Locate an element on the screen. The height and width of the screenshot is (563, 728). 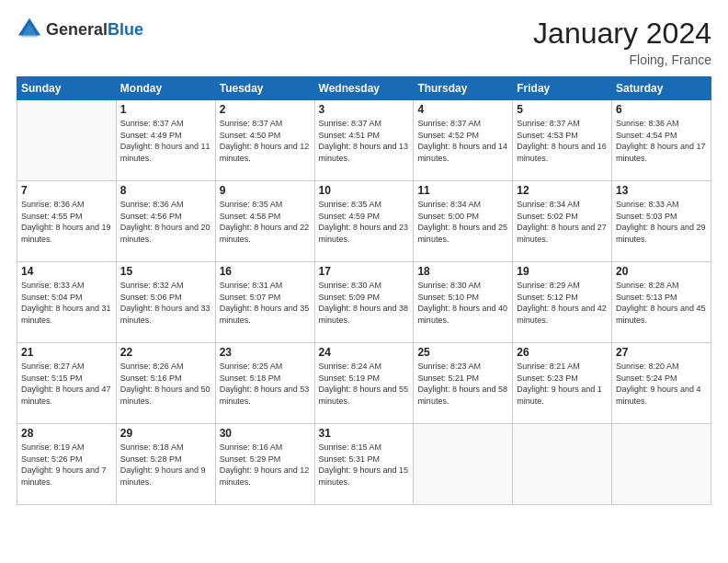
day-number-19: 19 is located at coordinates (563, 271).